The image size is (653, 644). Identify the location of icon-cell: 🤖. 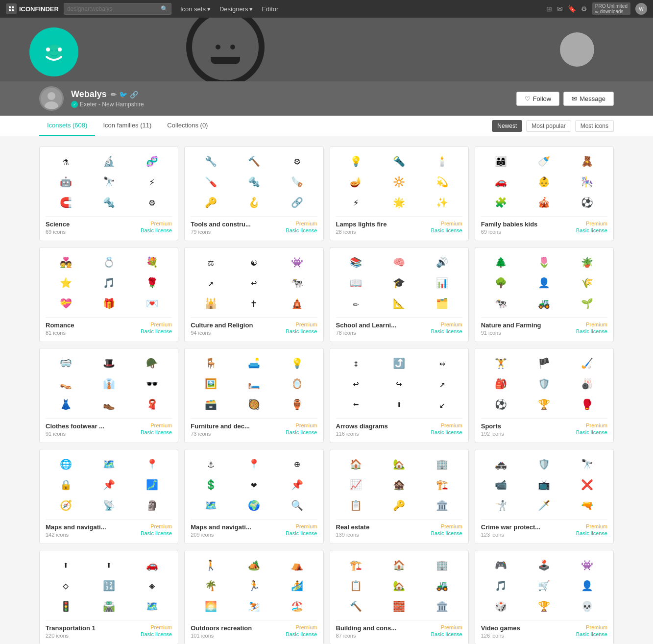
(66, 182).